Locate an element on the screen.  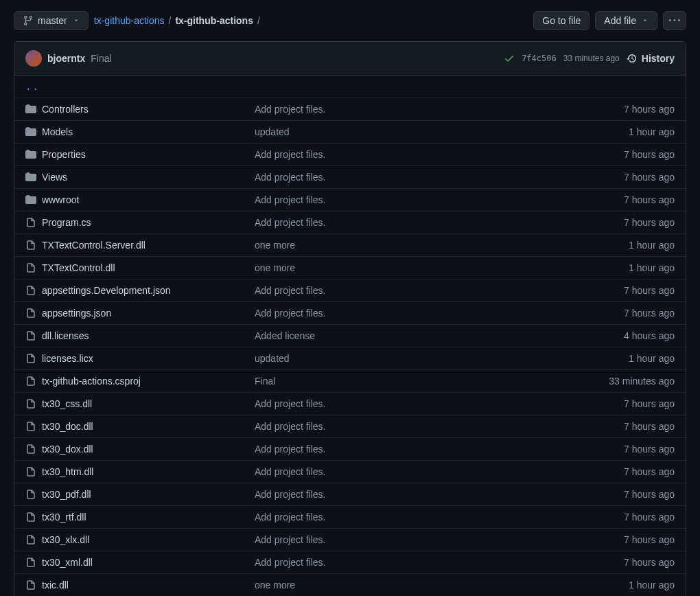
breadcrumb-repo-link: tx-github-actions is located at coordinates (129, 21).